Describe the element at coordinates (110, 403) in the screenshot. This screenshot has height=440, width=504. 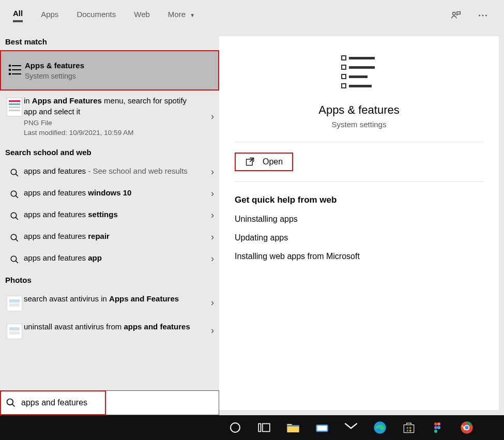
I see `search-box` at that location.